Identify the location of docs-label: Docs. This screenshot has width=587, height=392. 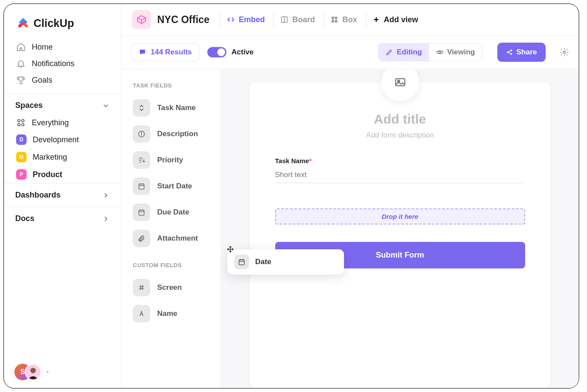
(25, 218).